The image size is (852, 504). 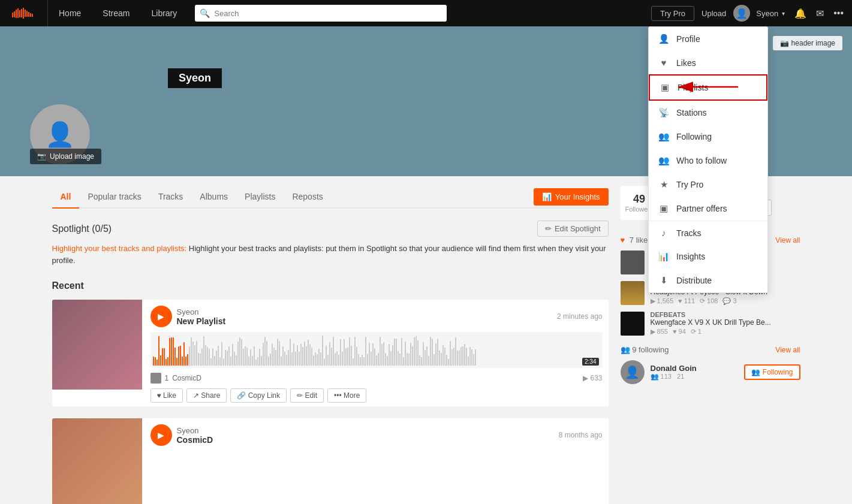 I want to click on dropdown-tracks: ♪ Tracks, so click(x=708, y=233).